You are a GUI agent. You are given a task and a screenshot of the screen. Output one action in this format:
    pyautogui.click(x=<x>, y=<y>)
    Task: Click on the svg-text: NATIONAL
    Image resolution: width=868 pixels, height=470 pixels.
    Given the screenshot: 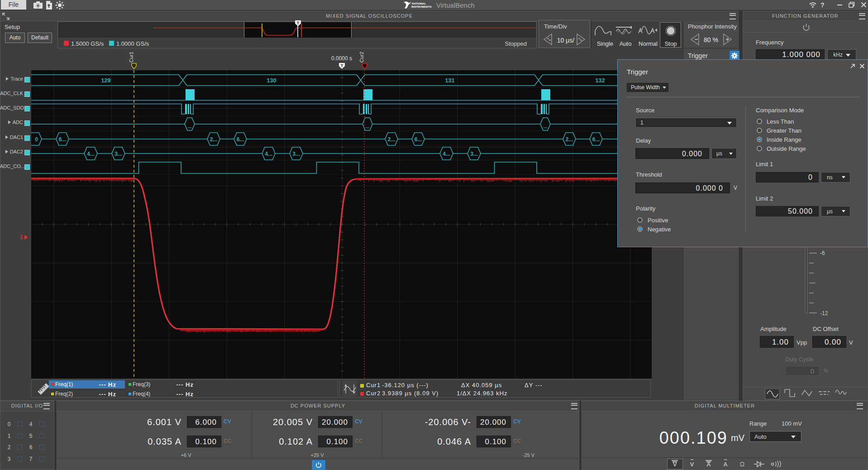 What is the action you would take?
    pyautogui.click(x=419, y=4)
    